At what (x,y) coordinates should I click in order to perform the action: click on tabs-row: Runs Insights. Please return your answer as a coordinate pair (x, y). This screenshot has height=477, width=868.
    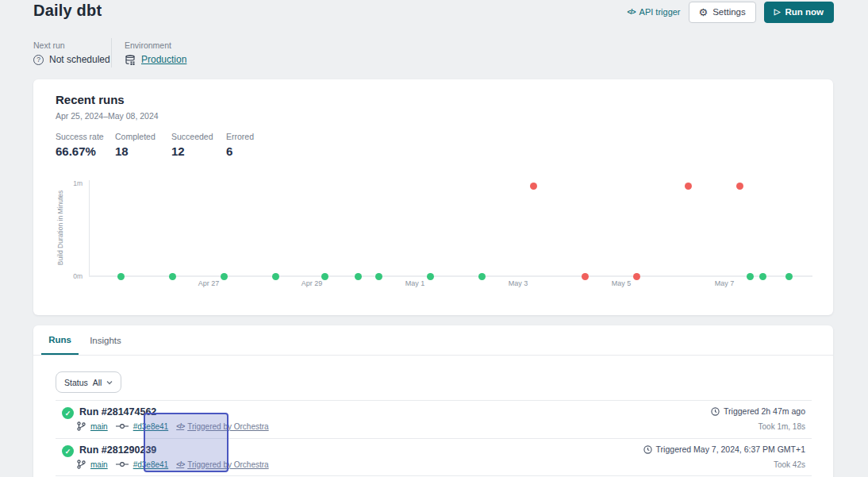
    Looking at the image, I should click on (433, 340).